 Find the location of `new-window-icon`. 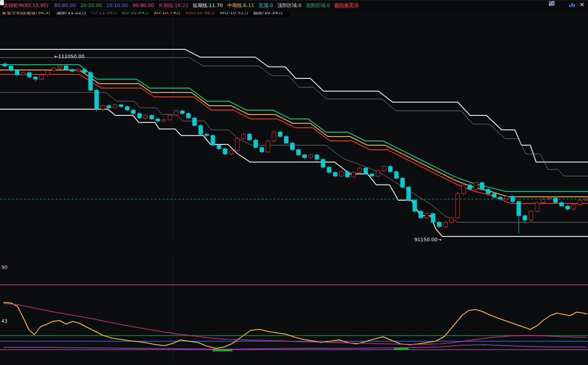

new-window-icon is located at coordinates (572, 4).